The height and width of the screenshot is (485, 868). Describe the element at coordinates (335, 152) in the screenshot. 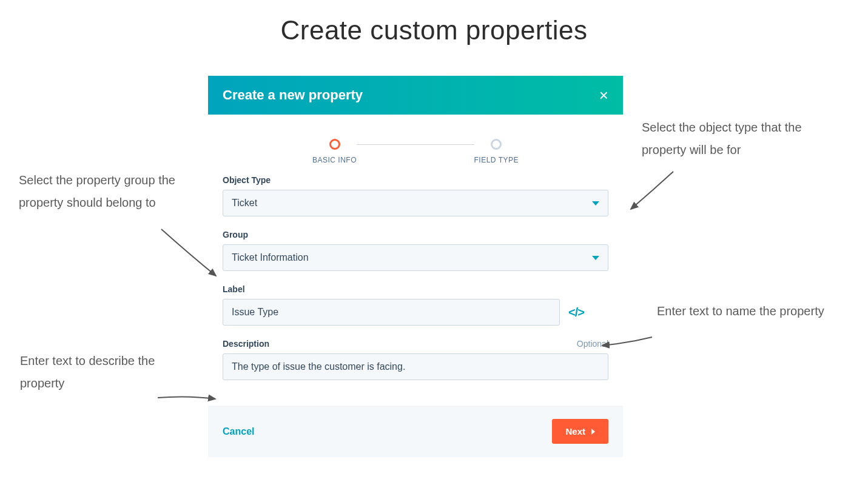

I see `step-basic-info: BASIC INFO` at that location.